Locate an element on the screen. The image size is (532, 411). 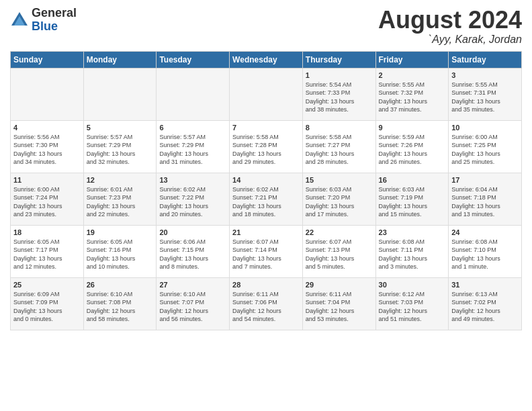
weekday-header-saturday: Saturday is located at coordinates (485, 59).